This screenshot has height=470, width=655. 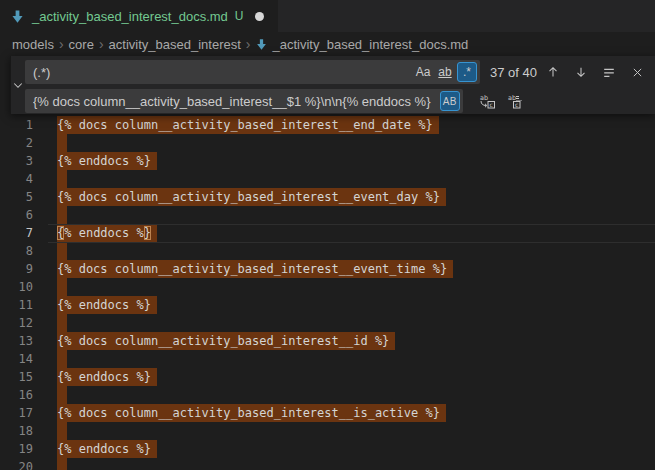 I want to click on editor-line: 2, so click(x=328, y=143).